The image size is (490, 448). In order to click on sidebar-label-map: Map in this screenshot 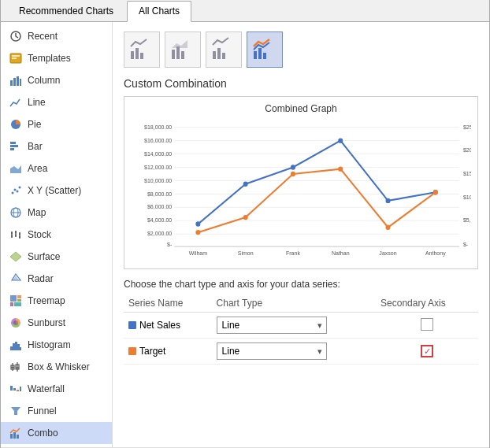, I will do `click(36, 213)`.